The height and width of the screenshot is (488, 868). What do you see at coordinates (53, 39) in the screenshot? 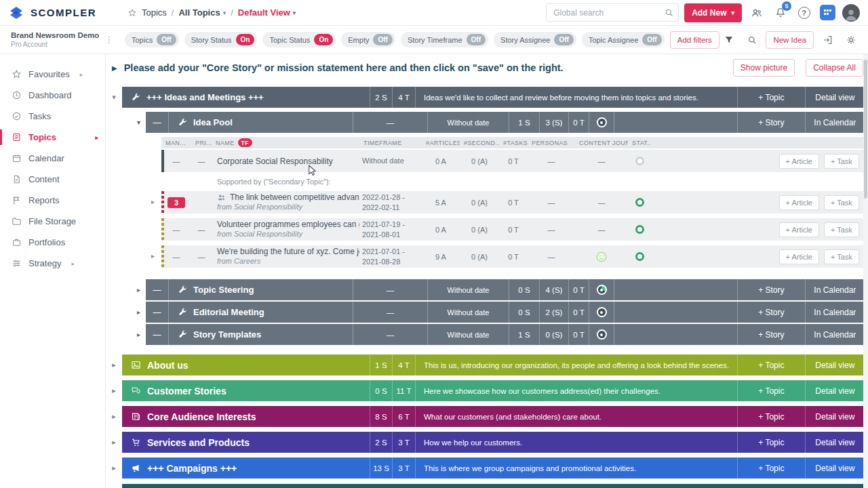
I see `workspace-switcher: Brand Newsroom Demo Pro Account ⋮` at bounding box center [53, 39].